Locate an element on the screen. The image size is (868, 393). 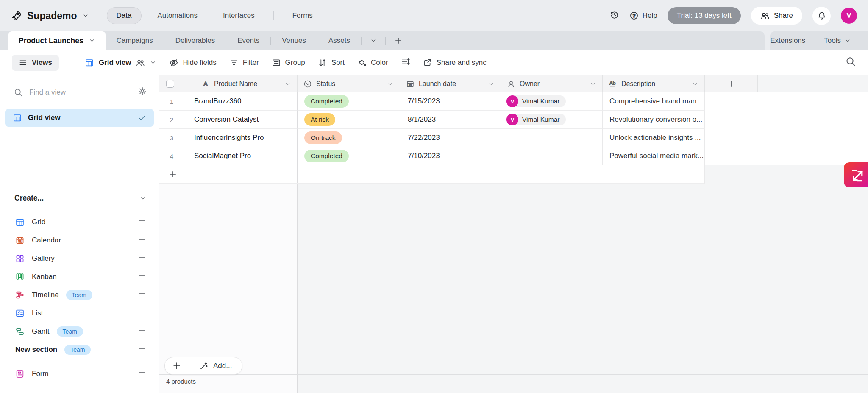
launch-date-cell: 7/22/2023 is located at coordinates (451, 138).